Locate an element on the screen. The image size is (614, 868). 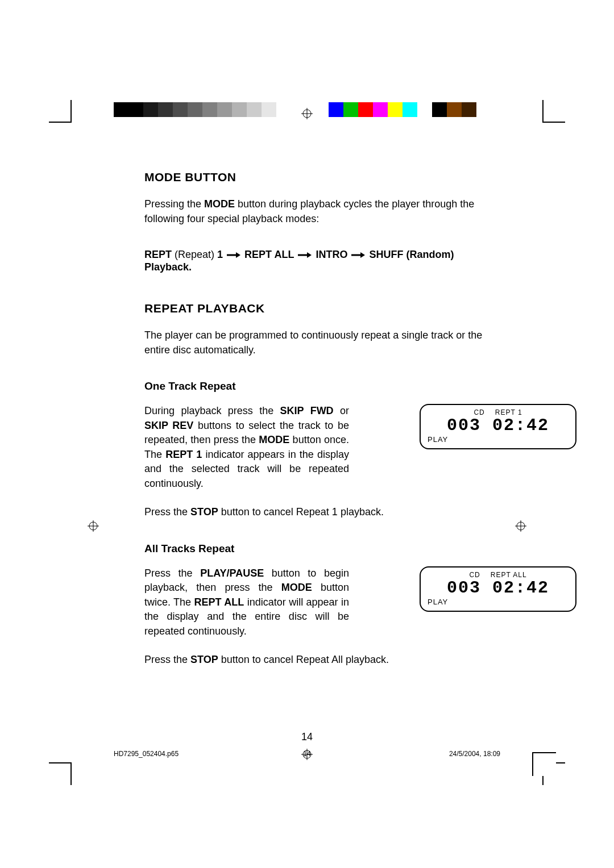
one-track-cancel: Press the STOP button to cancel Repeat 1… is located at coordinates (321, 512).